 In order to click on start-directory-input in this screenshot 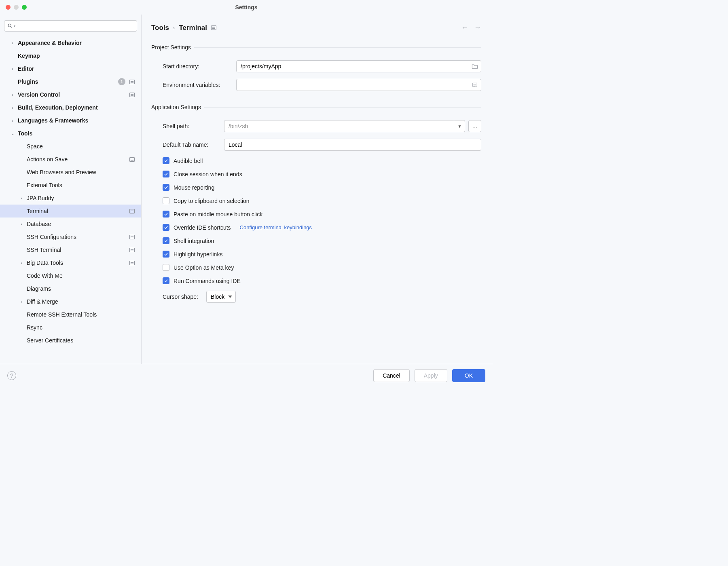, I will do `click(359, 66)`.